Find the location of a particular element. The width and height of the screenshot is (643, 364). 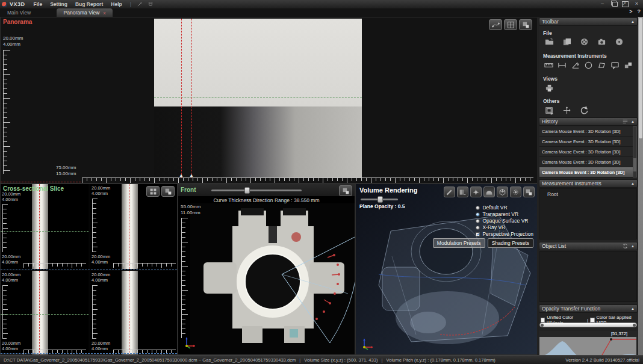

menu-help: Help is located at coordinates (116, 4).